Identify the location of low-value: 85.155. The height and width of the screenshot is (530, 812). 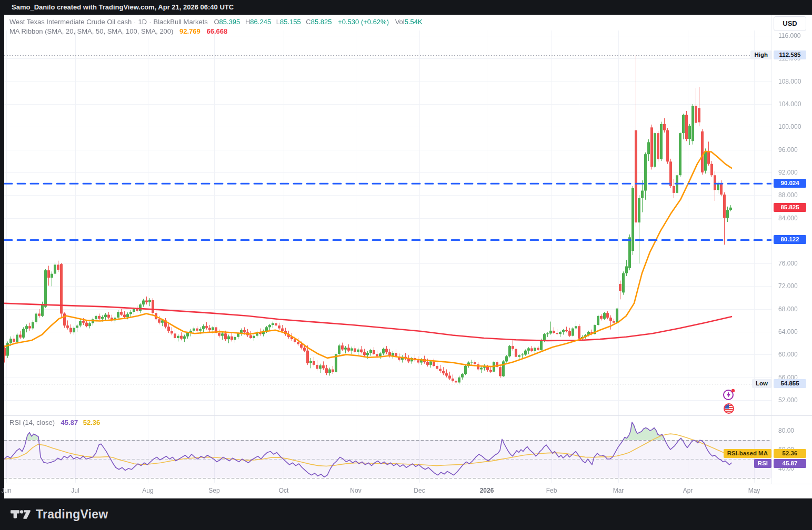
(290, 22).